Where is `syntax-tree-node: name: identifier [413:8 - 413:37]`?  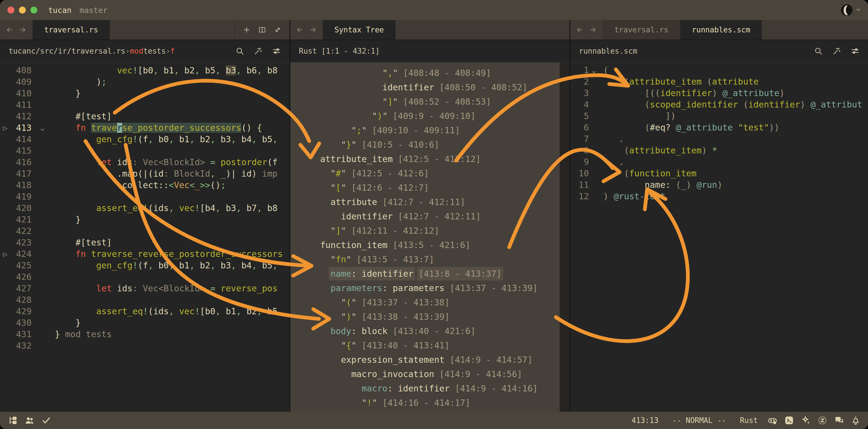 syntax-tree-node: name: identifier [413:8 - 413:37] is located at coordinates (430, 274).